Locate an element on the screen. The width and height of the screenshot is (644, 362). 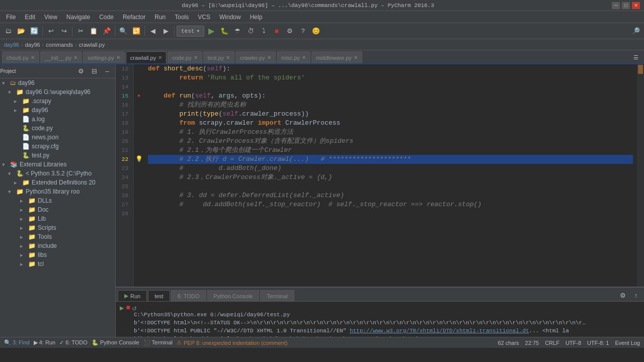
back-button: ◀ is located at coordinates (153, 31).